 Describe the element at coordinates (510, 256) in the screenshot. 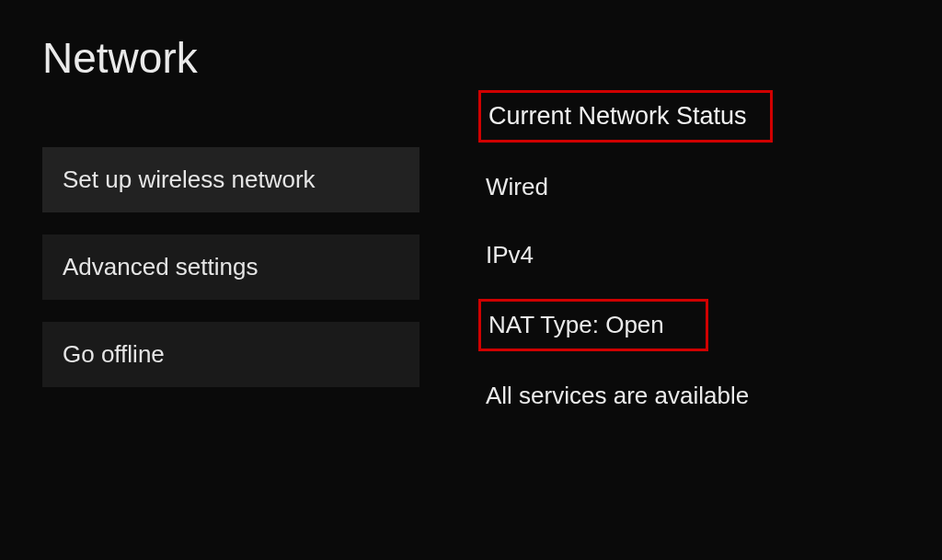

I see `ip-version-text: IPv4` at that location.